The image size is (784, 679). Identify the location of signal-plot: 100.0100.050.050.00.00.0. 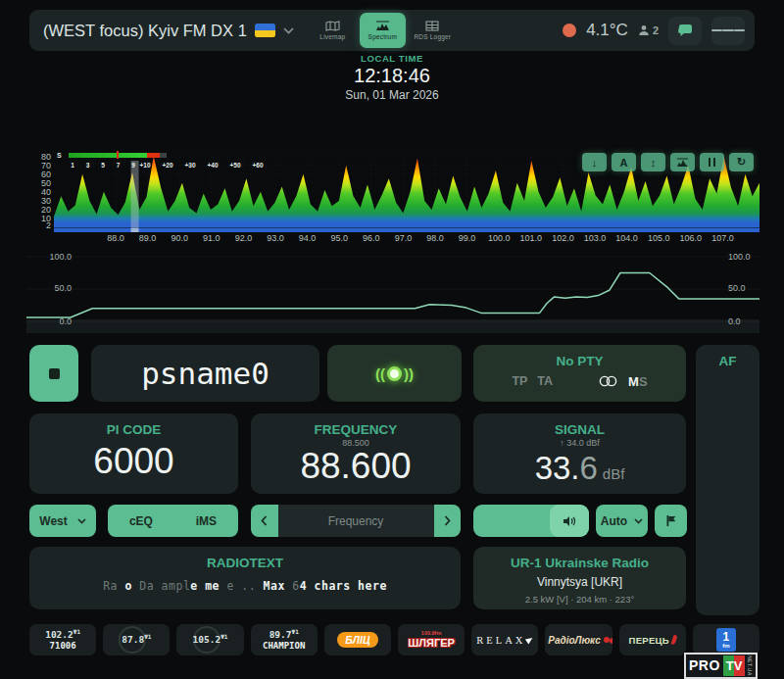
(393, 291).